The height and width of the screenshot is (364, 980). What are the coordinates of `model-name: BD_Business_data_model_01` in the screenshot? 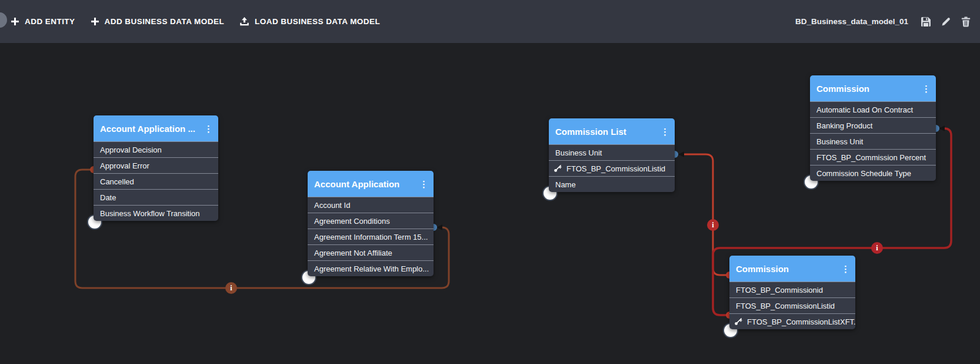 It's located at (852, 21).